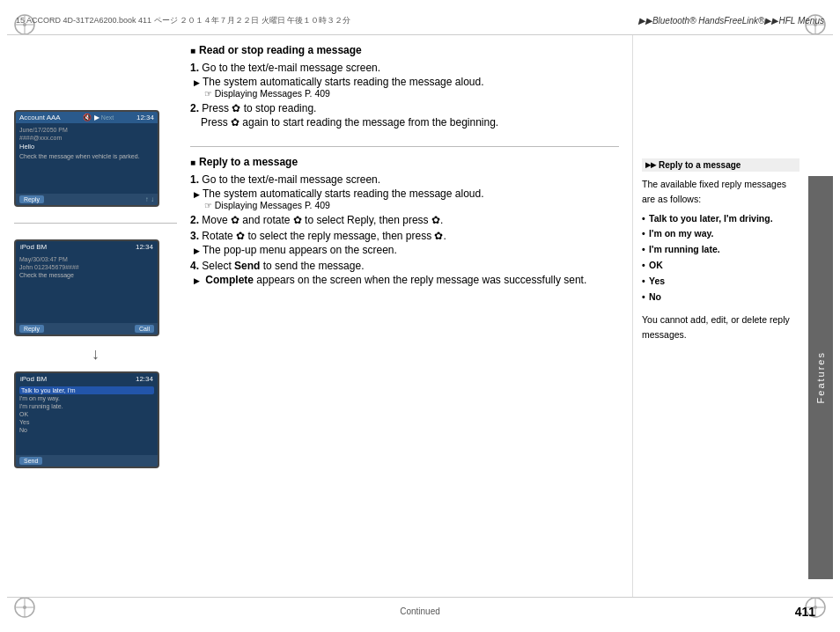  I want to click on screen-ipod-reply: iPod BM 12:34 May/30/03:47 PM John 01234…, so click(86, 288).